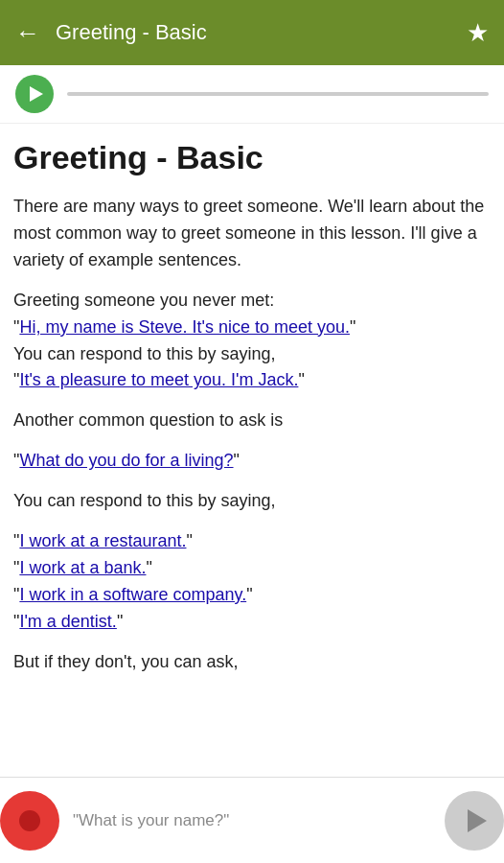  What do you see at coordinates (126, 662) in the screenshot?
I see `bottom-partial-text: But if they don't, you can ask,` at bounding box center [126, 662].